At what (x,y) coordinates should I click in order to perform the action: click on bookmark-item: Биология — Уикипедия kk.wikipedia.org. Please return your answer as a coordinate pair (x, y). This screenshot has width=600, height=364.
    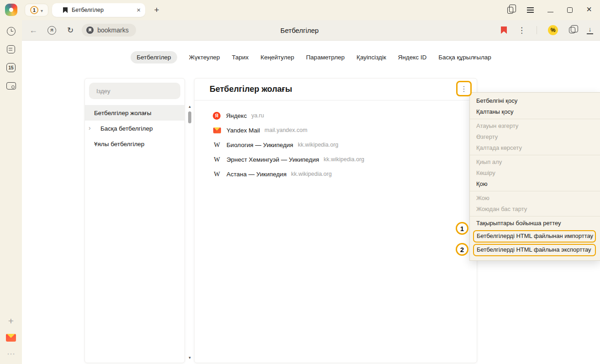
    Looking at the image, I should click on (345, 145).